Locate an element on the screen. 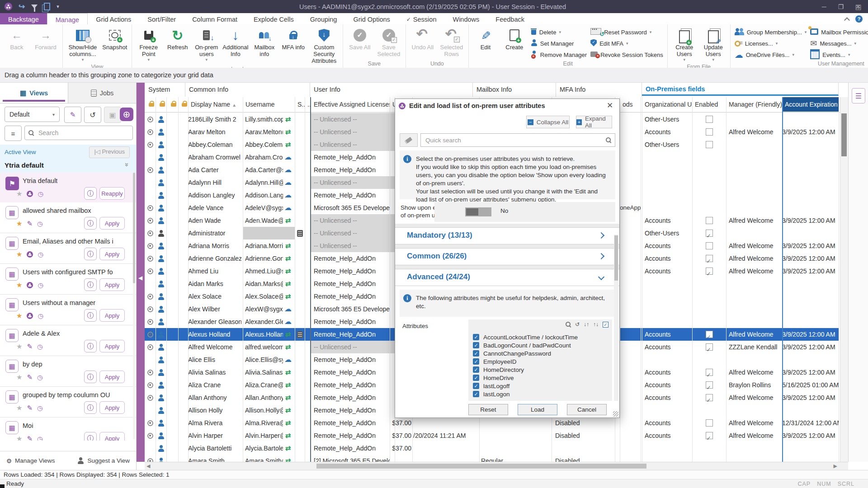  view-list-item: ▦allowed shared mailbox★ⓘApply is located at coordinates (68, 218).